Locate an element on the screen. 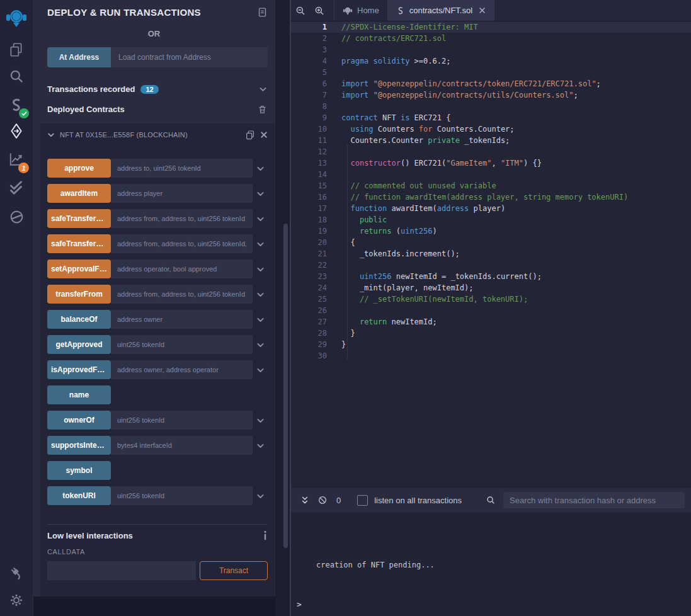 The width and height of the screenshot is (691, 616). debugger-icon is located at coordinates (16, 217).